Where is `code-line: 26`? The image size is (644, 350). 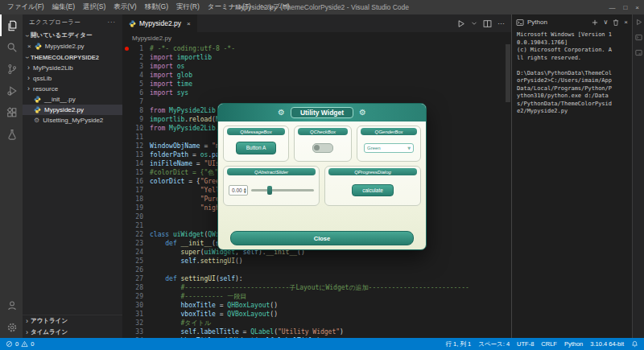 code-line: 26 is located at coordinates (317, 270).